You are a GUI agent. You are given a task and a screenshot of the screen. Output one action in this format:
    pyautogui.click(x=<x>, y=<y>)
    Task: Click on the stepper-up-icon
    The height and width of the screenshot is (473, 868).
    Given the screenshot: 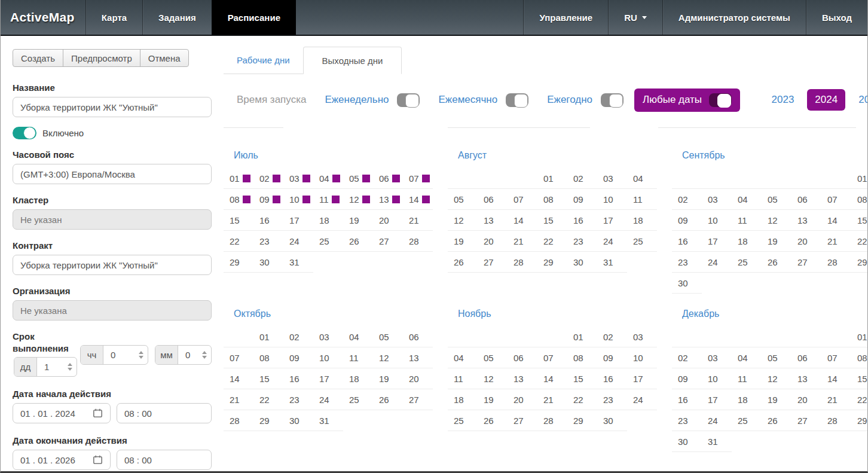 What is the action you would take?
    pyautogui.click(x=204, y=353)
    